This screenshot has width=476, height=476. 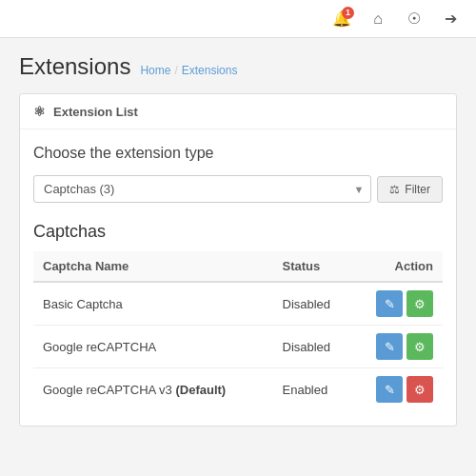 What do you see at coordinates (348, 13) in the screenshot?
I see `notification-badge: 1` at bounding box center [348, 13].